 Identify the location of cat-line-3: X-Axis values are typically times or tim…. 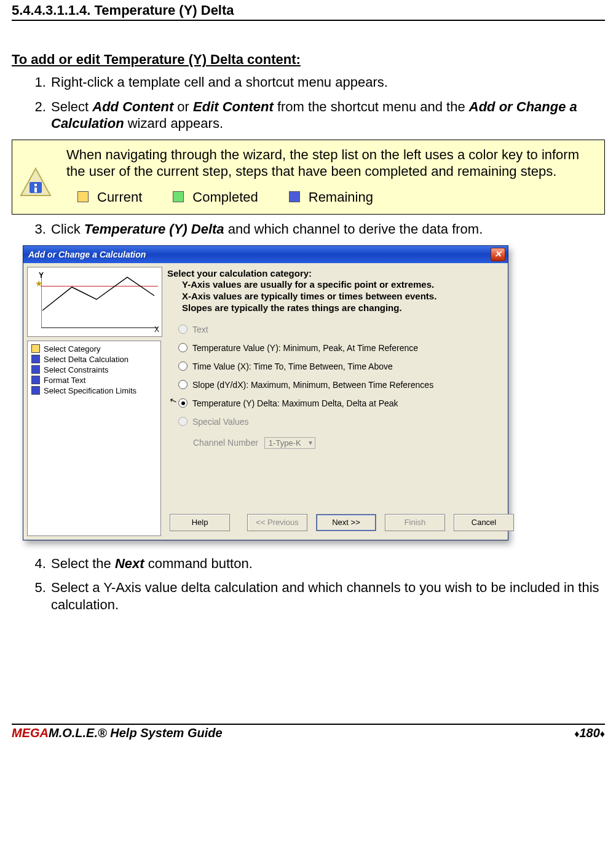
(342, 296).